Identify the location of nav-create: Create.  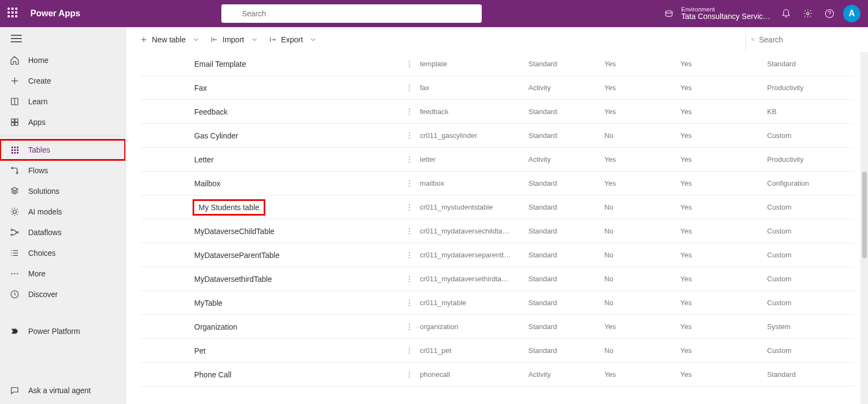
(63, 81).